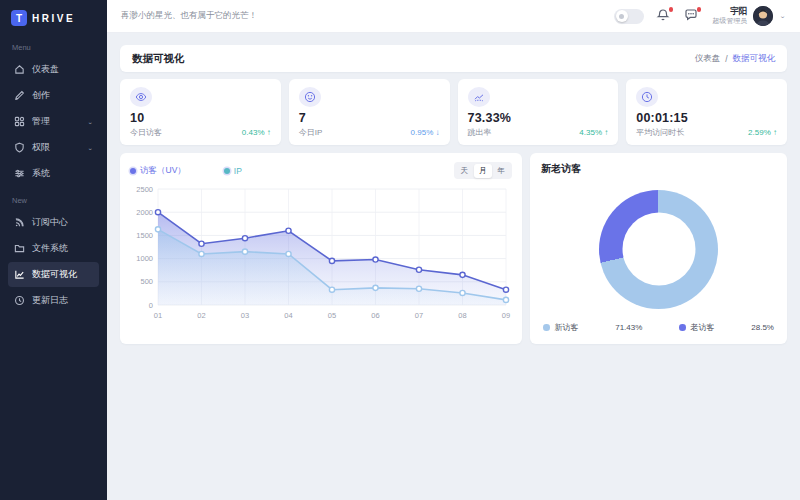  Describe the element at coordinates (50, 222) in the screenshot. I see `sidebar-item-label: 订阅中心` at that location.